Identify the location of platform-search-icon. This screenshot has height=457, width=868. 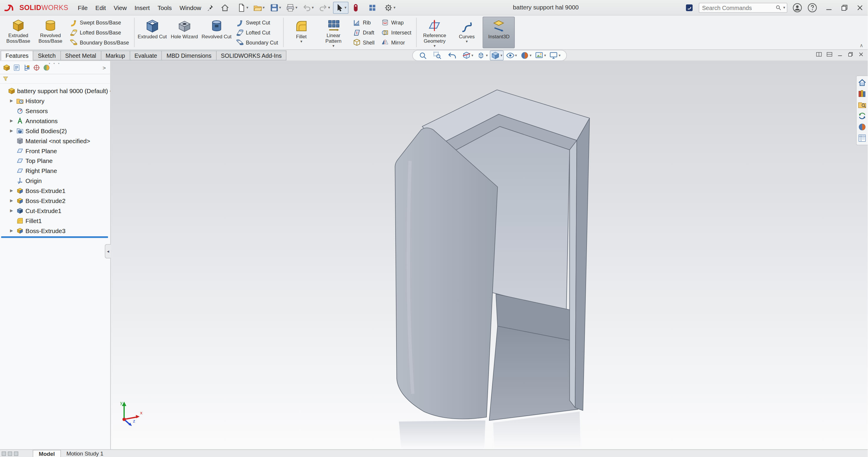
(689, 7).